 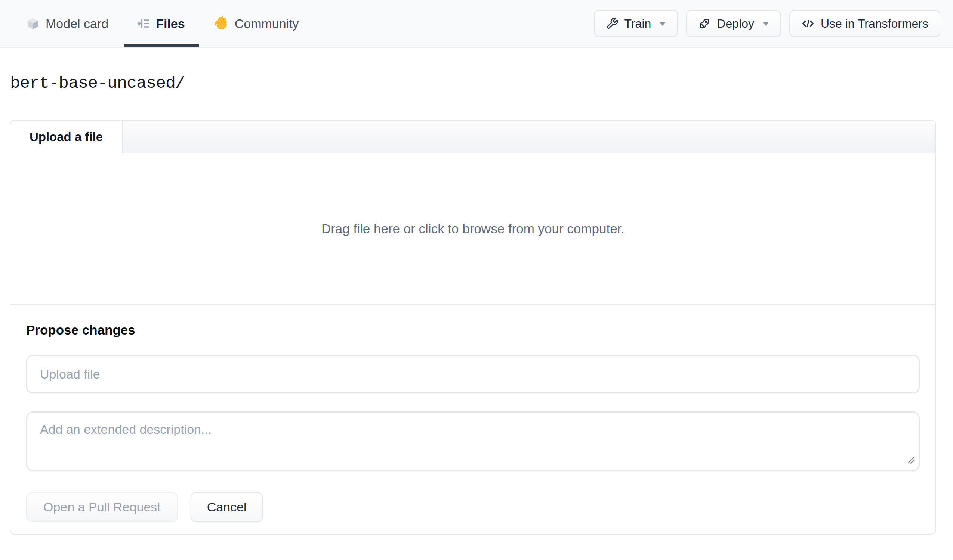 I want to click on file-versions-icon, so click(x=144, y=23).